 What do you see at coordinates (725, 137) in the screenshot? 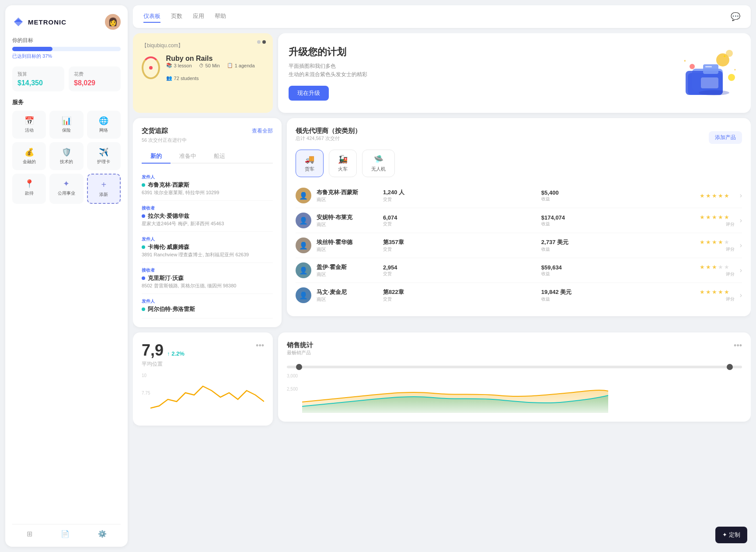
I see `add-product-button: 添加产品` at bounding box center [725, 137].